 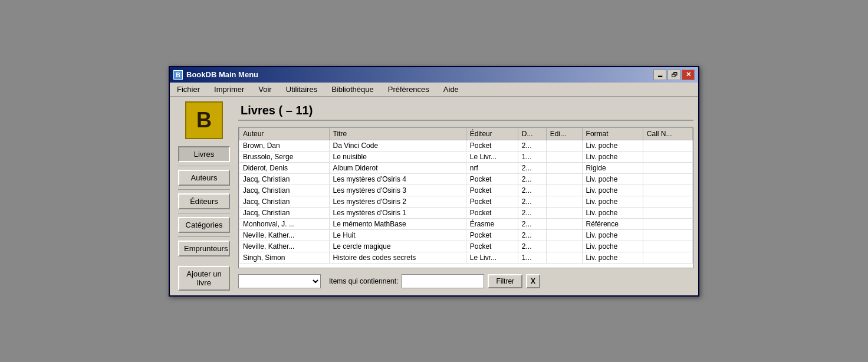 I want to click on col-format: Format, so click(x=612, y=133).